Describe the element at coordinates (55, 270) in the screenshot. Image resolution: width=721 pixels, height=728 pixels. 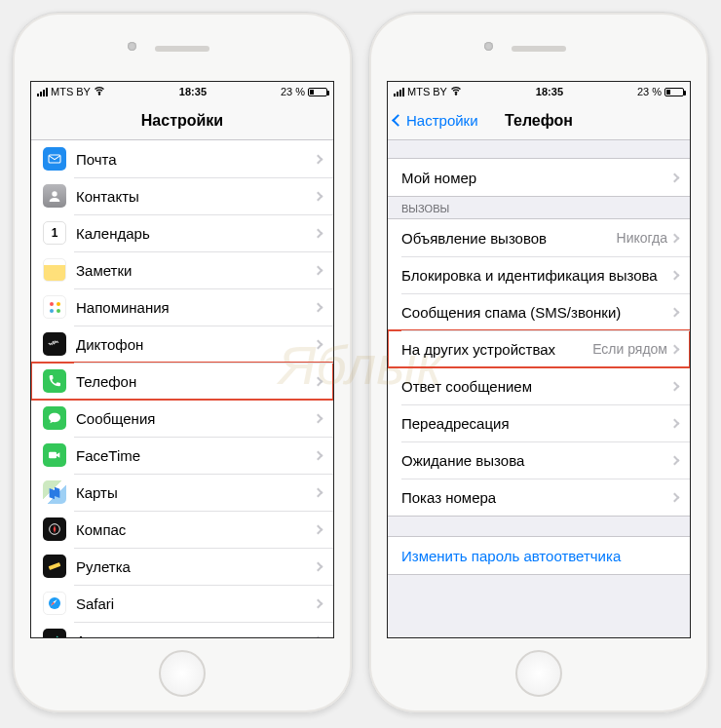
I see `notes-icon` at that location.